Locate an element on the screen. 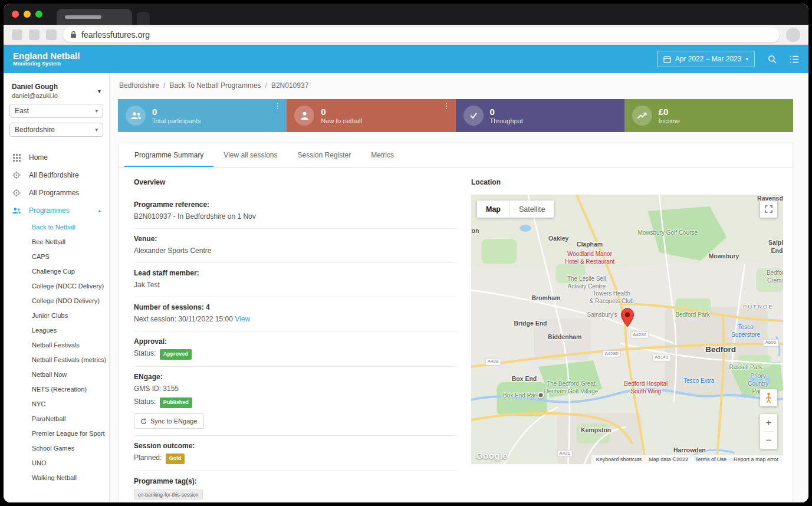 Image resolution: width=812 pixels, height=506 pixels. sidebar-item-netball-festivals: Netball Festivals is located at coordinates (57, 344).